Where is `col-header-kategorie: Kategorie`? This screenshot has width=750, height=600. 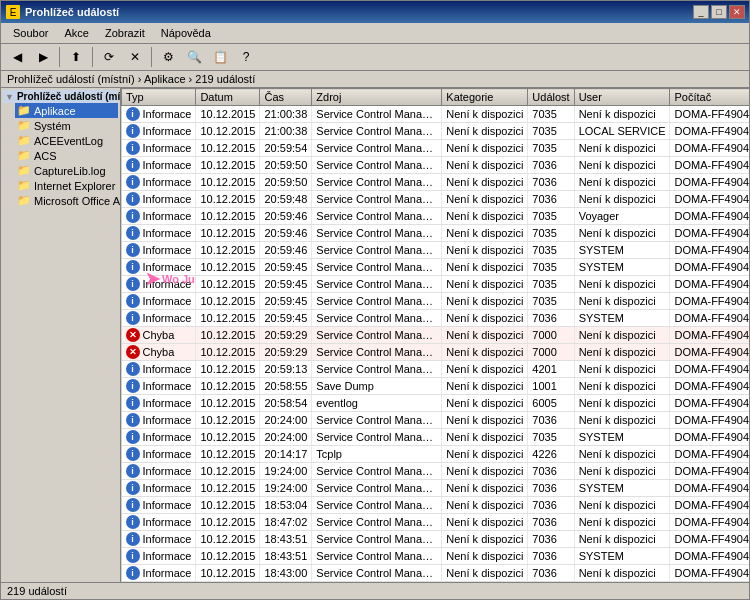
col-header-kategorie: Kategorie is located at coordinates (485, 98).